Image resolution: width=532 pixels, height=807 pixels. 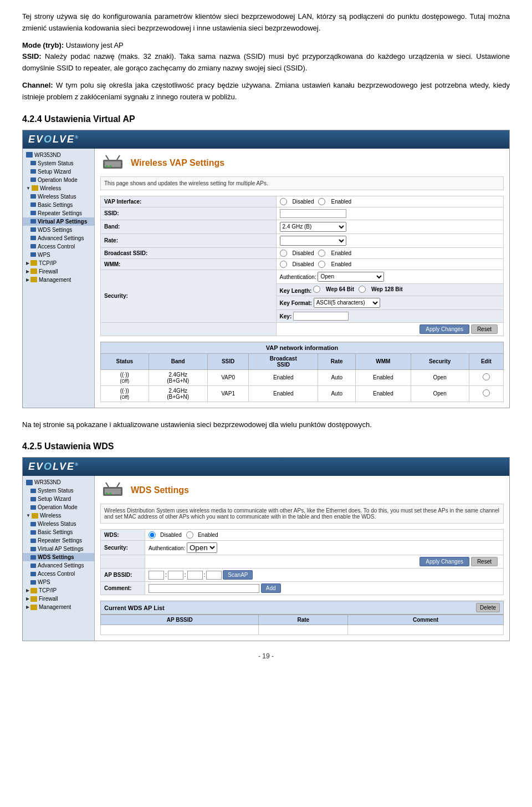 What do you see at coordinates (125, 362) in the screenshot?
I see `th-status: Status` at bounding box center [125, 362].